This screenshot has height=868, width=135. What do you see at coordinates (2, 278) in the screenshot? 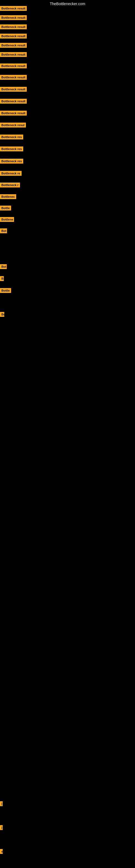
I see `bottleneck-badge: B` at bounding box center [2, 278].